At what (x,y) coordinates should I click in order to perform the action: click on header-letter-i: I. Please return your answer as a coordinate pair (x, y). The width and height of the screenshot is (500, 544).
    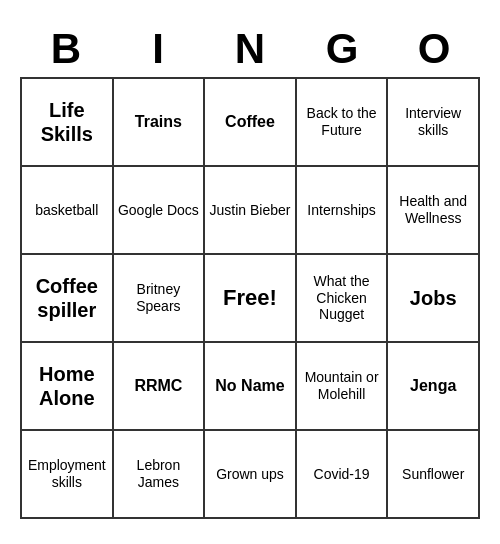
    Looking at the image, I should click on (158, 49).